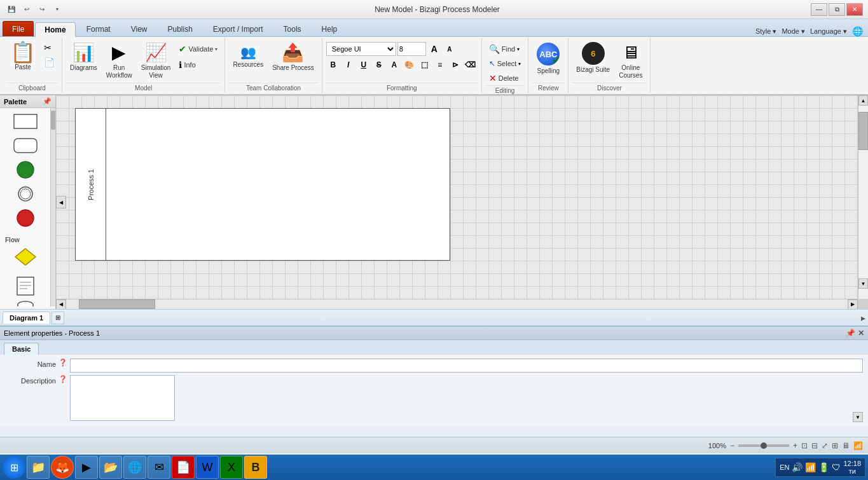  Describe the element at coordinates (248, 55) in the screenshot. I see `resources-btn: 👥 Resources` at that location.